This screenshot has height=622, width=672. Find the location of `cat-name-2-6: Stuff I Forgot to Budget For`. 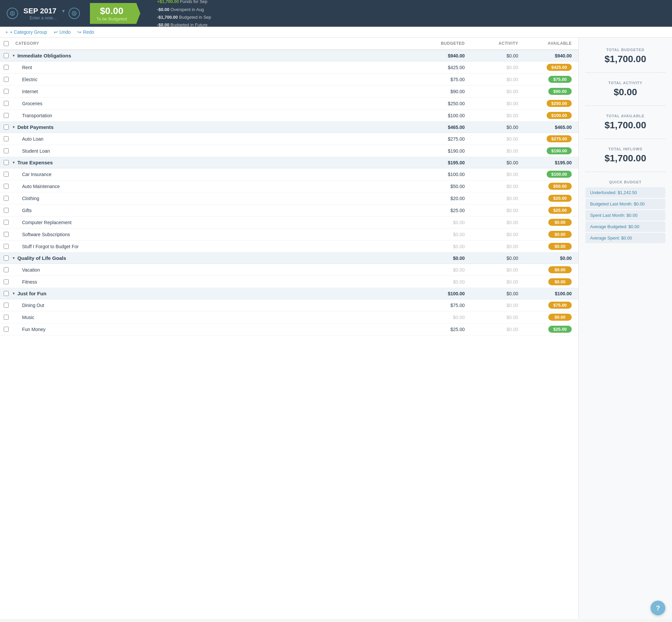

cat-name-2-6: Stuff I Forgot to Budget For is located at coordinates (215, 246).